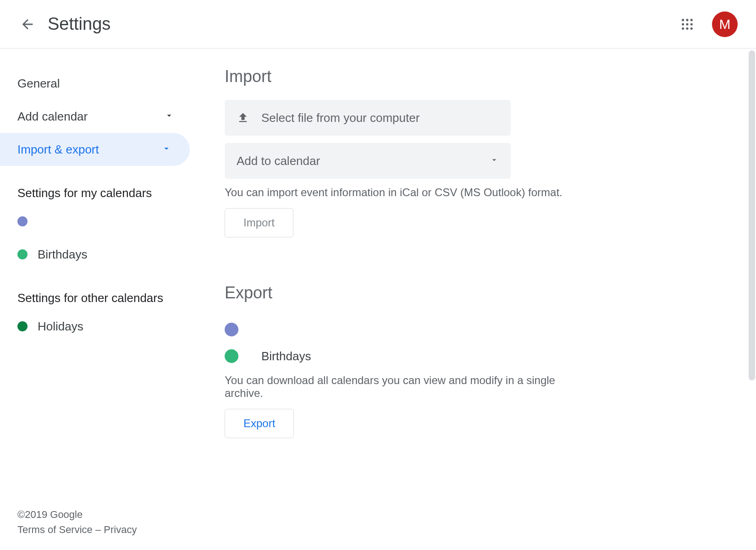 This screenshot has width=756, height=550. What do you see at coordinates (752, 215) in the screenshot?
I see `scrollbar` at bounding box center [752, 215].